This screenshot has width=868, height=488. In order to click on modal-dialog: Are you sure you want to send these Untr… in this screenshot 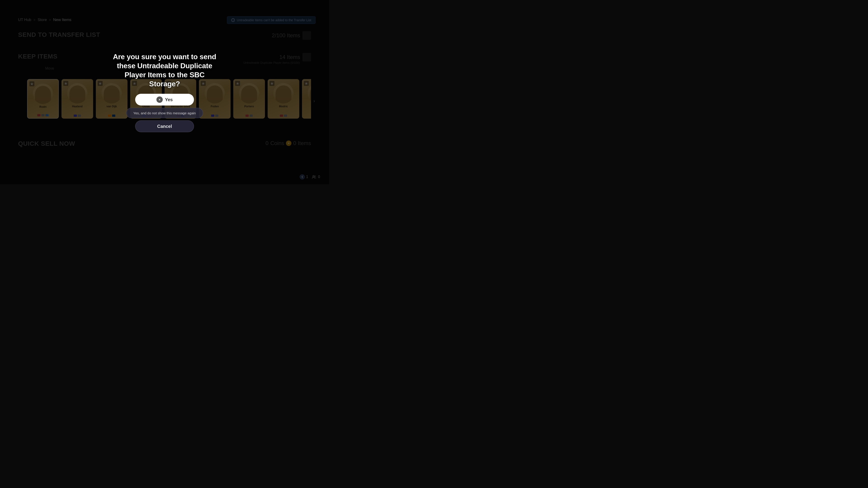, I will do `click(164, 92)`.